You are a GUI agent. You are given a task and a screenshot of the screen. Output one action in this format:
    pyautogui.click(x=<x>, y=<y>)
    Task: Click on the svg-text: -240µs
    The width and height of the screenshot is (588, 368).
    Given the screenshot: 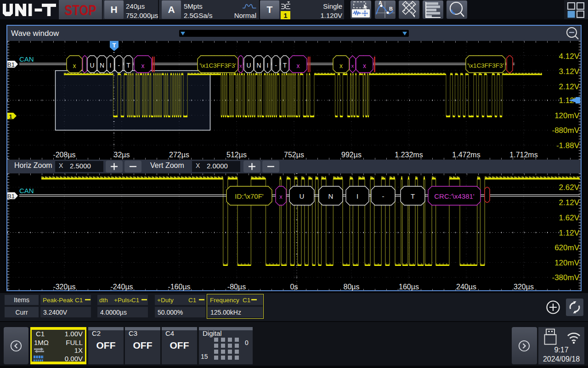 What is the action you would take?
    pyautogui.click(x=121, y=287)
    